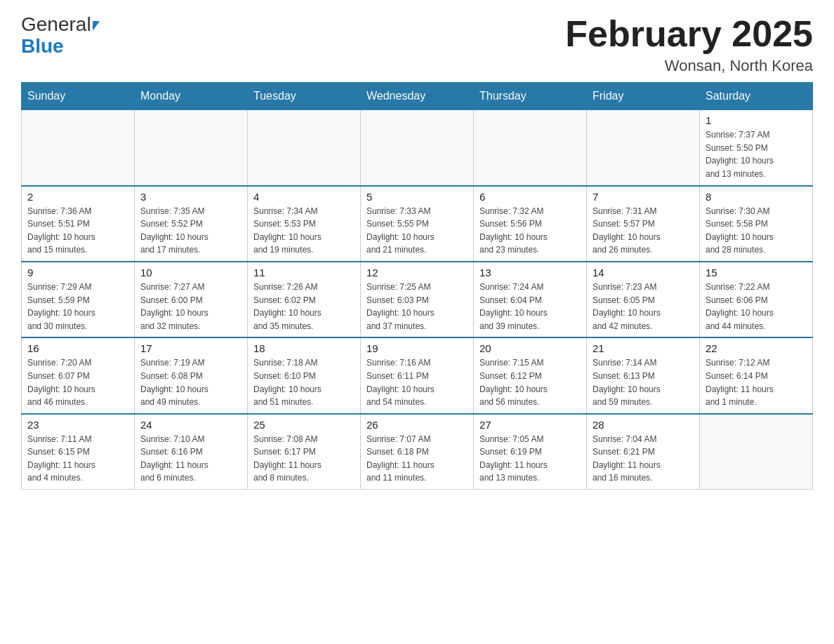  Describe the element at coordinates (79, 224) in the screenshot. I see `calendar-cell: 2Sunrise: 7:36 AMSunset: 5:51 PMDaylight…` at that location.